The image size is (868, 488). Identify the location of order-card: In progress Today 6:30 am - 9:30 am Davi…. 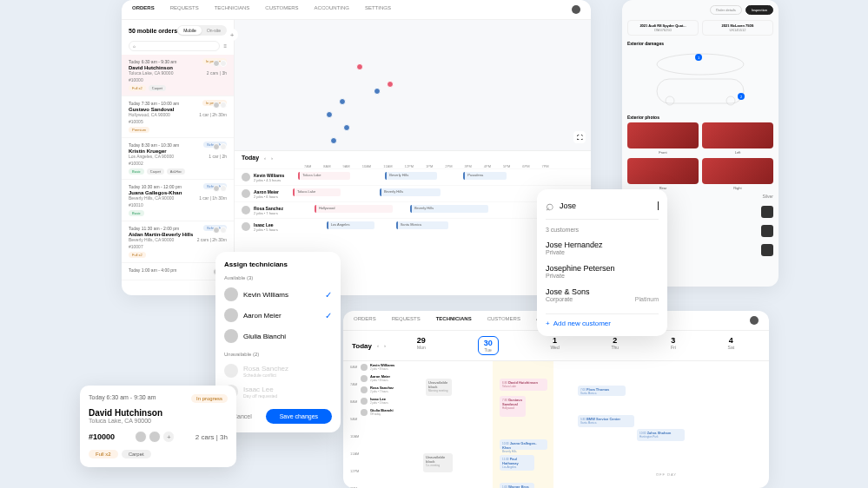
(177, 76).